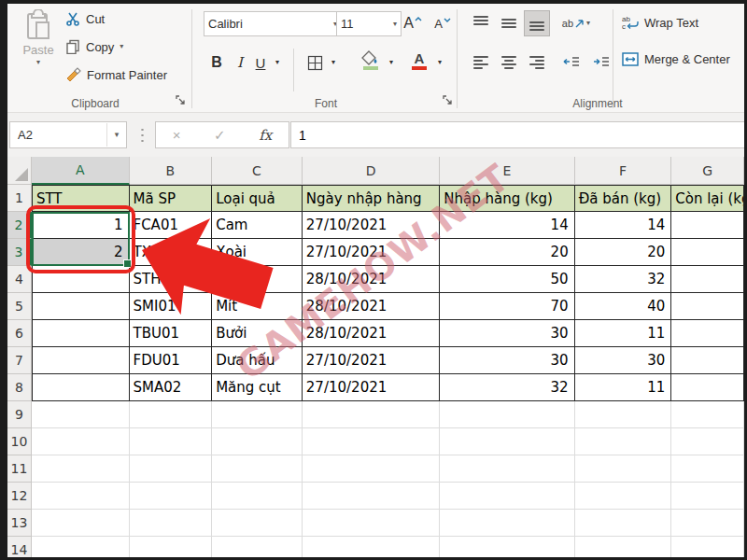 The height and width of the screenshot is (560, 747). What do you see at coordinates (372, 442) in the screenshot?
I see `cell-D10` at bounding box center [372, 442].